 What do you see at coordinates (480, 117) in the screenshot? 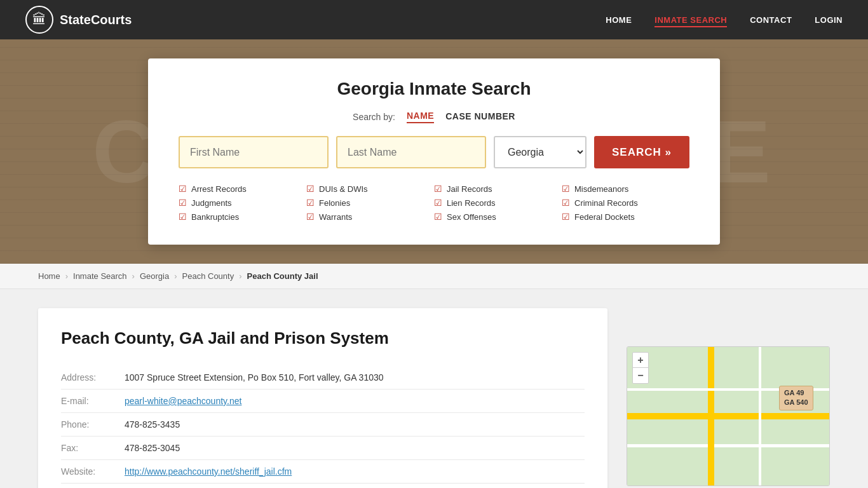
I see `tab-case-number: CASE NUMBER` at bounding box center [480, 117].